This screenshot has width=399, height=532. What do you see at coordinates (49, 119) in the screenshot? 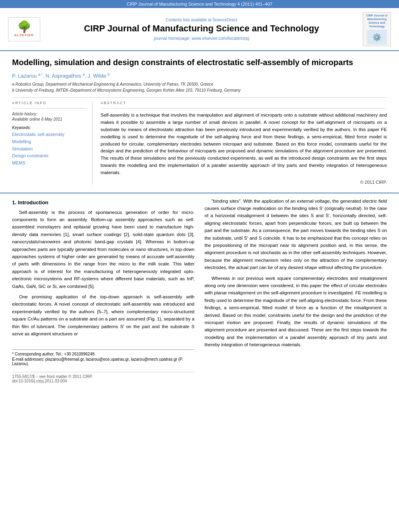
I see `history-date: Available online 6 May 2011` at bounding box center [49, 119].